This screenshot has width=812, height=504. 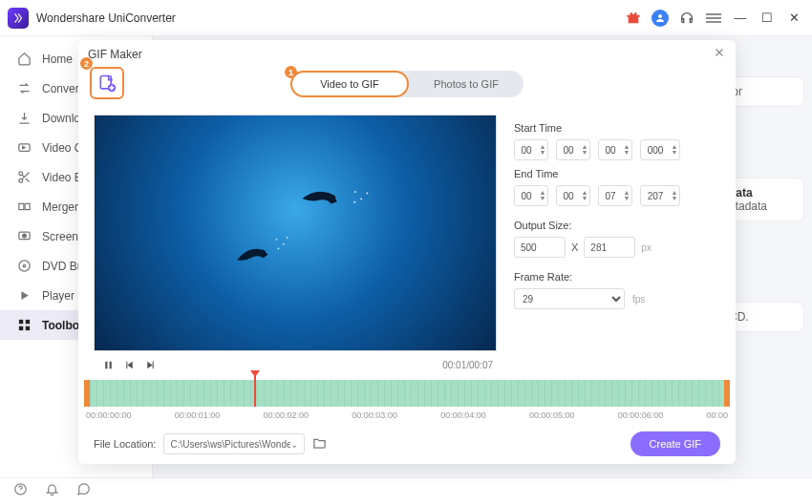 What do you see at coordinates (255, 389) in the screenshot?
I see `playhead` at bounding box center [255, 389].